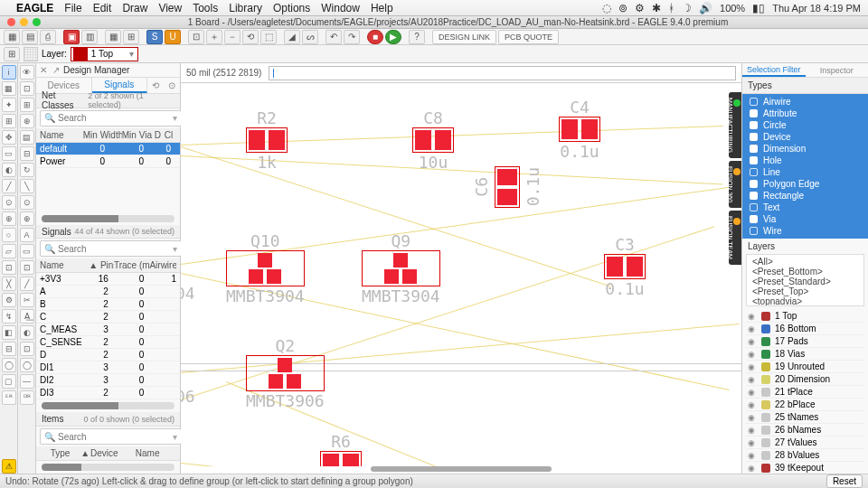  What do you see at coordinates (269, 37) in the screenshot?
I see `zoom-select-button: ⬚` at bounding box center [269, 37].